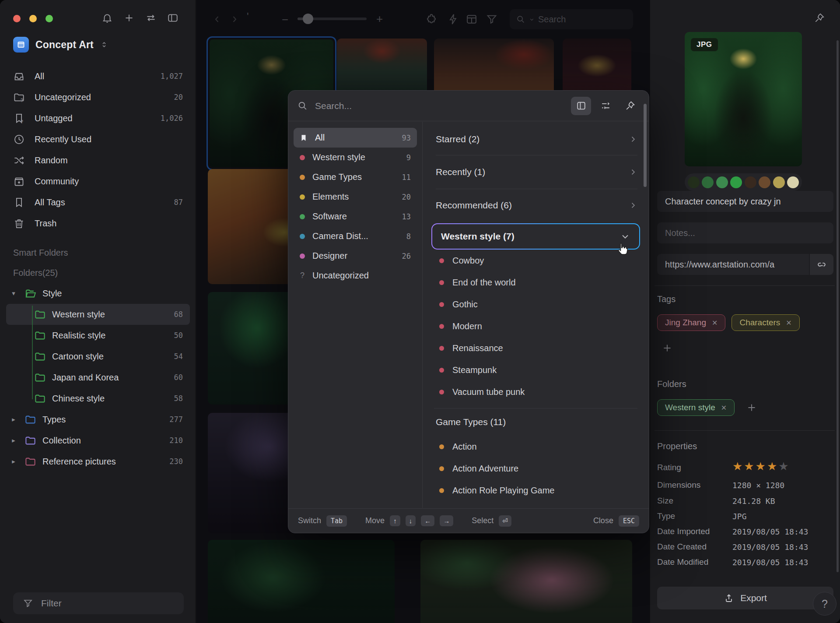 The height and width of the screenshot is (623, 840). Describe the element at coordinates (98, 160) in the screenshot. I see `sidebar-item-random: Random` at that location.